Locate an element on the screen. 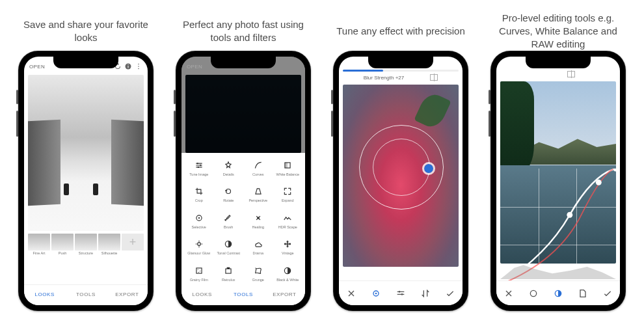 This screenshot has width=644, height=326. caption-4: Pro-level editing tools e.g. Curves, Whi… is located at coordinates (558, 31).